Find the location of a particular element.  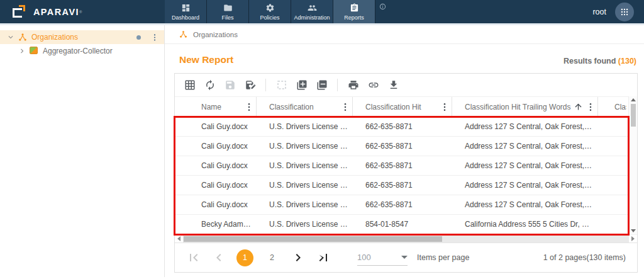

items-per-page-value: 100 is located at coordinates (364, 257).